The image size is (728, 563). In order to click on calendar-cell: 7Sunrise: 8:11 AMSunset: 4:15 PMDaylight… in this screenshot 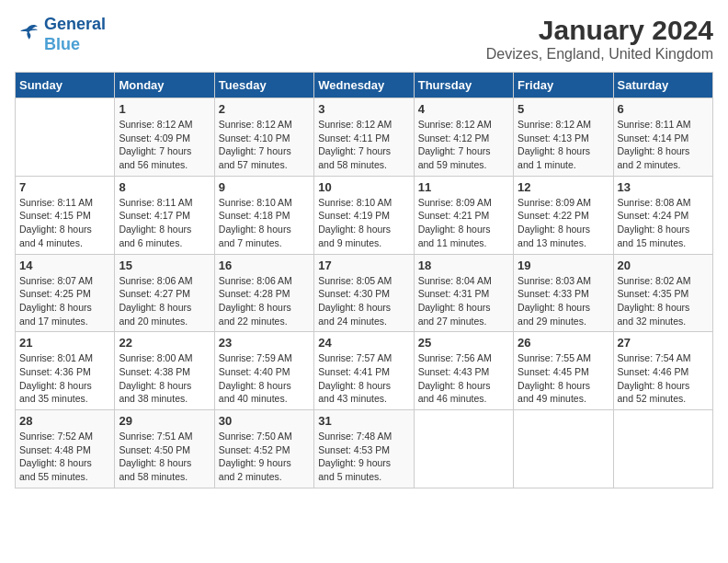, I will do `click(65, 215)`.